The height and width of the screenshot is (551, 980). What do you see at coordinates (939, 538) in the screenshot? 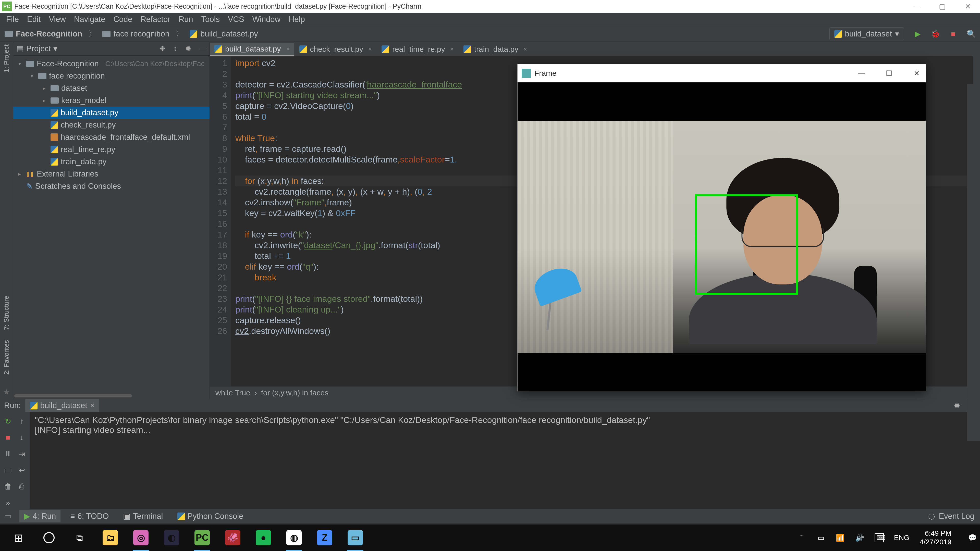
I see `clock: 6:49 PM 4/27/2019` at bounding box center [939, 538].